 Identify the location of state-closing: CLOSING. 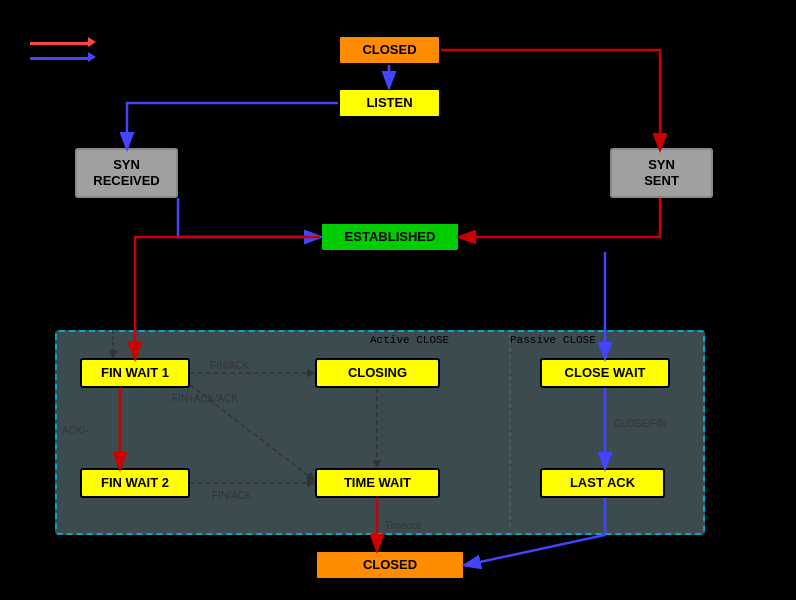
(378, 373).